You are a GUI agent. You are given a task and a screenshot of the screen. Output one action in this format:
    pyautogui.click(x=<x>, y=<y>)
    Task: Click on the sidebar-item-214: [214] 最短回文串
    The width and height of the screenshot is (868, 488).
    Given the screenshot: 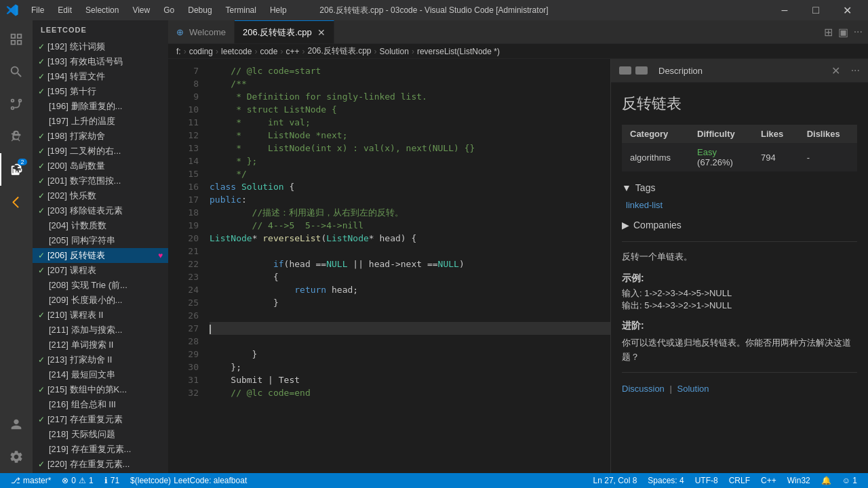 What is the action you would take?
    pyautogui.click(x=100, y=375)
    